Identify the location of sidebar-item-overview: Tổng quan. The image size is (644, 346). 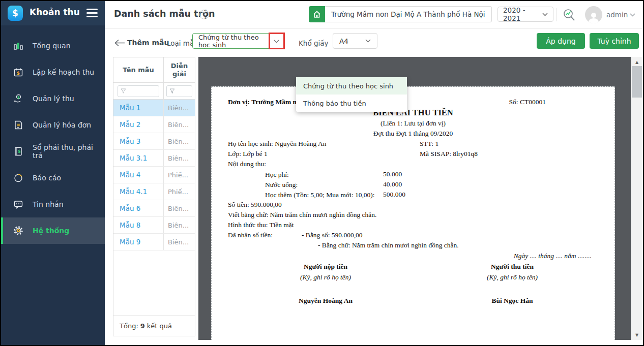
(53, 46).